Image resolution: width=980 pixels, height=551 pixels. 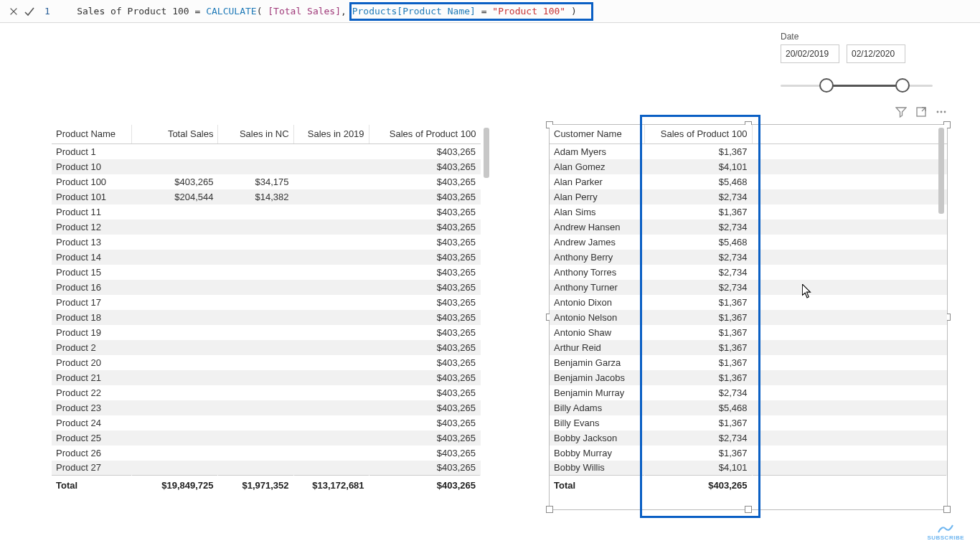 I want to click on table-row: Product 14$403,265, so click(x=266, y=257).